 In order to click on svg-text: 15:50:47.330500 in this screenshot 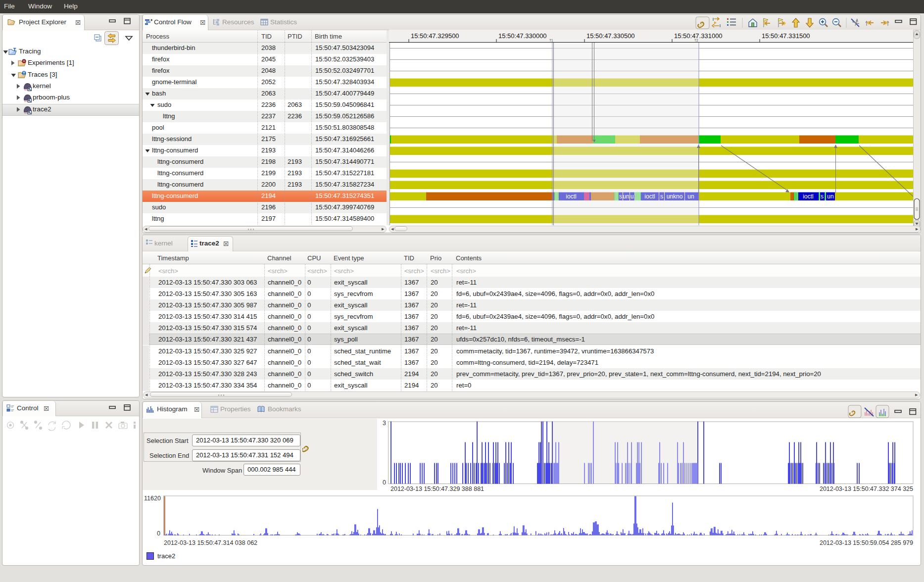, I will do `click(611, 36)`.